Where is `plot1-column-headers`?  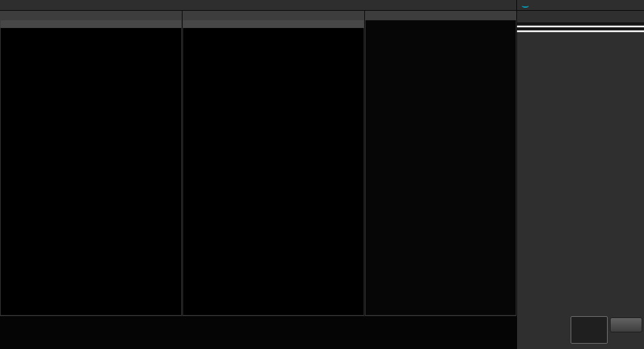
plot1-column-headers is located at coordinates (273, 24).